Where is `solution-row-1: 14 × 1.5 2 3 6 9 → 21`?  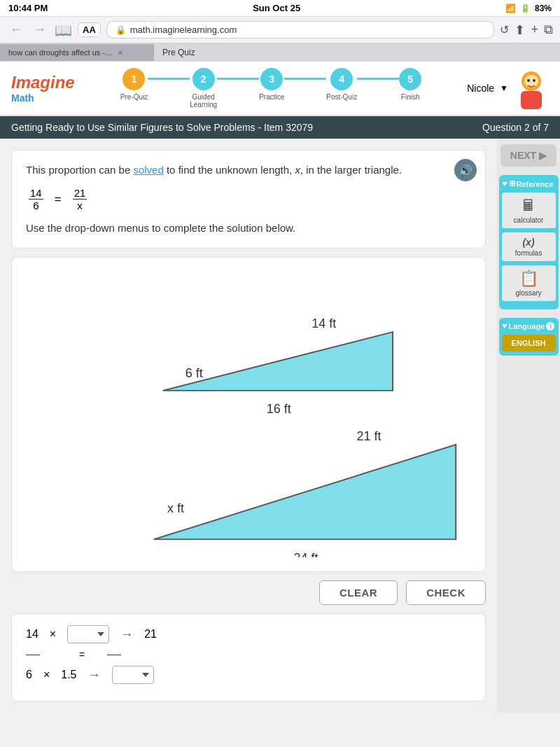 solution-row-1: 14 × 1.5 2 3 6 9 → 21 is located at coordinates (248, 634).